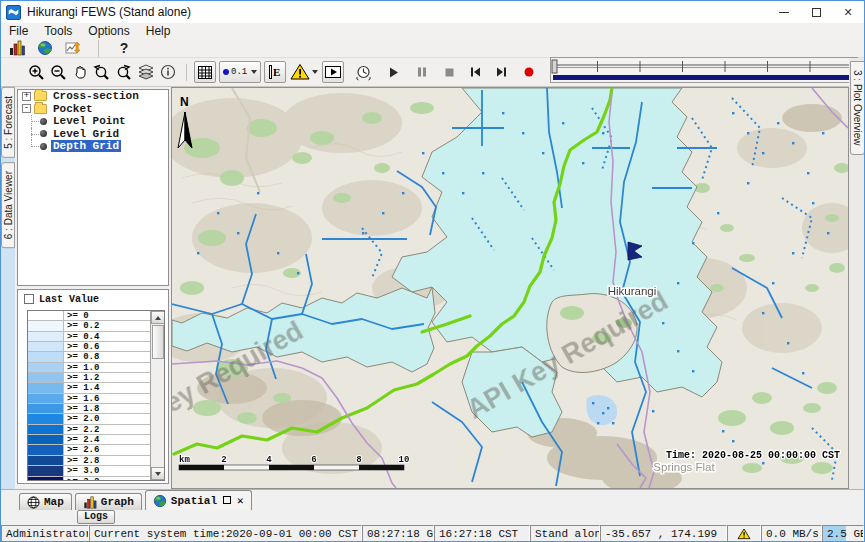 This screenshot has height=542, width=865. Describe the element at coordinates (158, 318) in the screenshot. I see `scroll-up-button` at that location.